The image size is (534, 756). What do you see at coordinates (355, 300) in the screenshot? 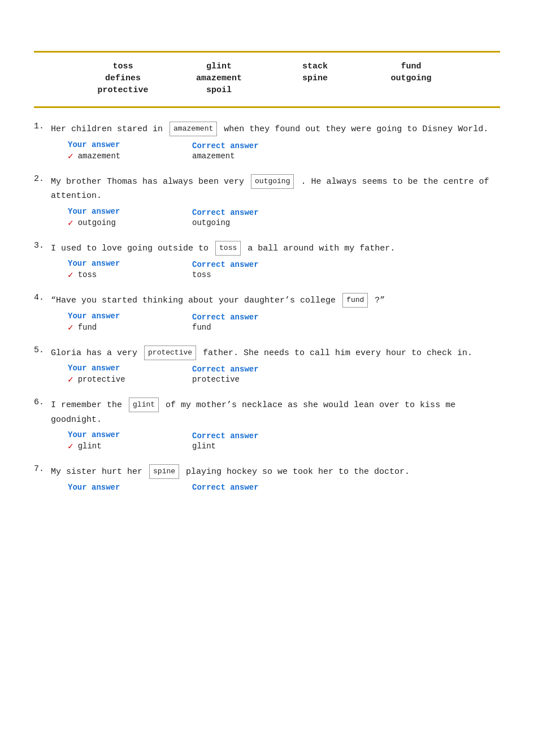
I see `inline-answer-box: fund` at bounding box center [355, 300].